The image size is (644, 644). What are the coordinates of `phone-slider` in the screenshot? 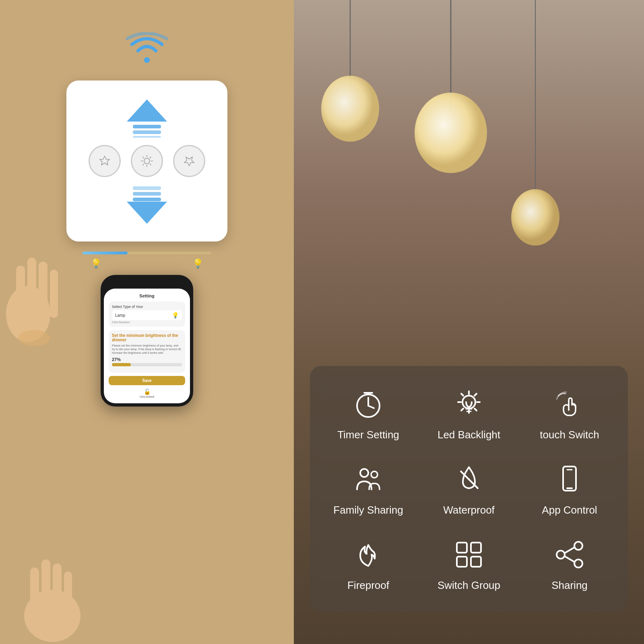 It's located at (147, 365).